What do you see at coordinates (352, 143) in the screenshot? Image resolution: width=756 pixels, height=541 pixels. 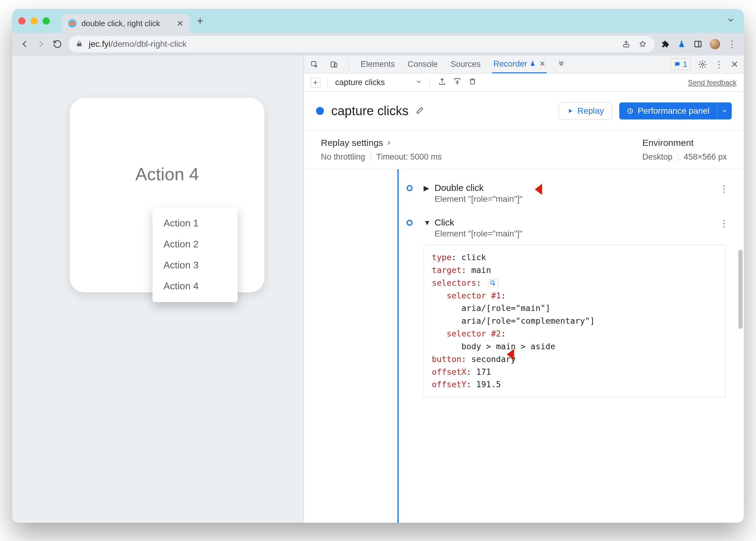 I see `replay-settings-label: Replay settings` at bounding box center [352, 143].